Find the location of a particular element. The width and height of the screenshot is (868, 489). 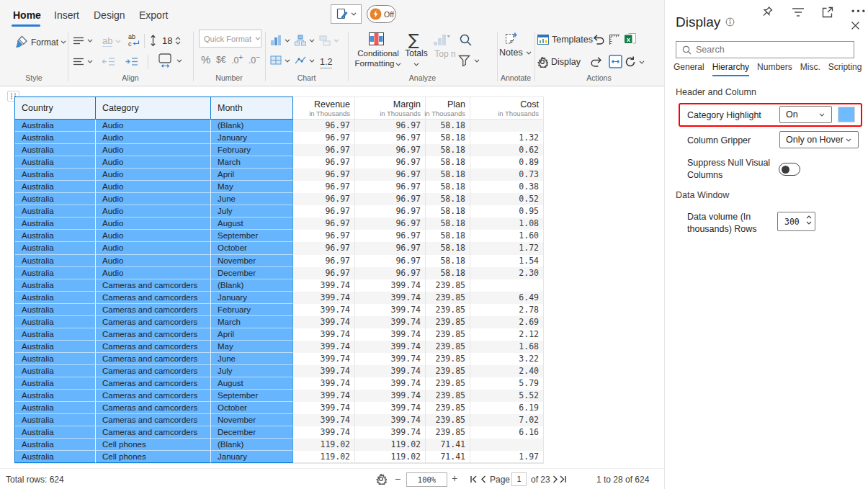

table-row: AustraliaCameras and camcordersAugust399… is located at coordinates (279, 383).